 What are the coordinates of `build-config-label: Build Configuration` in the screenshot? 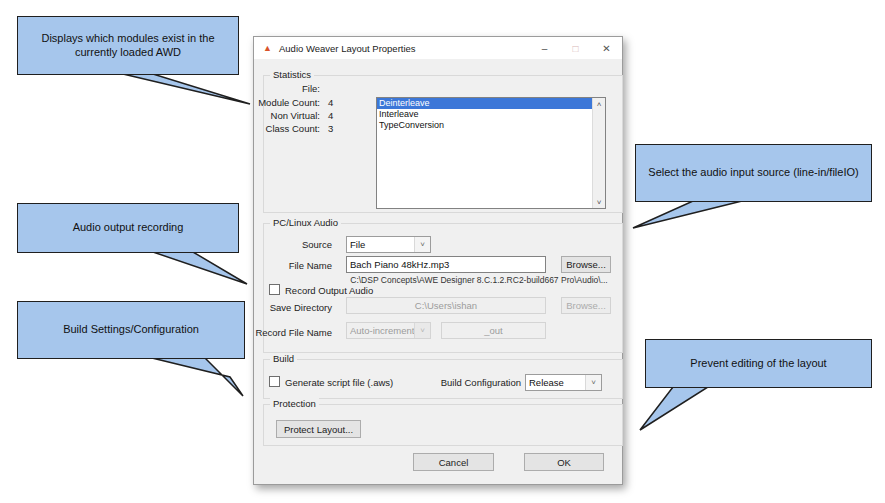 It's located at (458, 382).